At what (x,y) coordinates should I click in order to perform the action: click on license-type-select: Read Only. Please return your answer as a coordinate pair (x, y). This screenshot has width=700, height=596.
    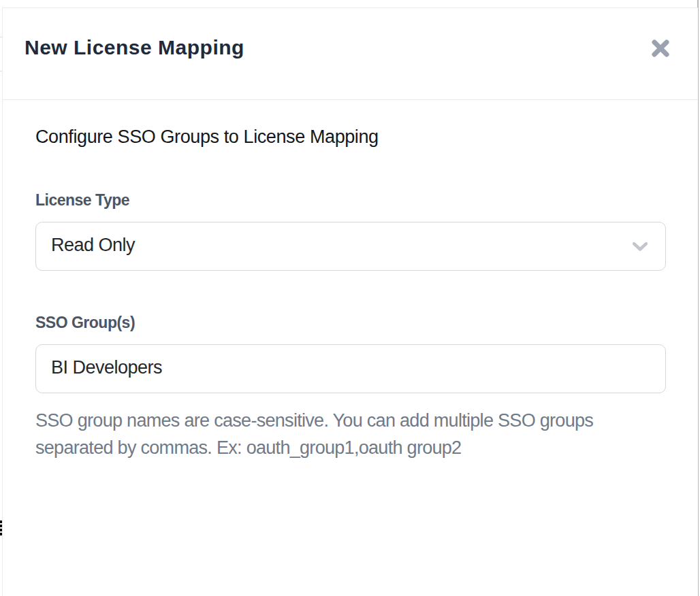
    Looking at the image, I should click on (351, 246).